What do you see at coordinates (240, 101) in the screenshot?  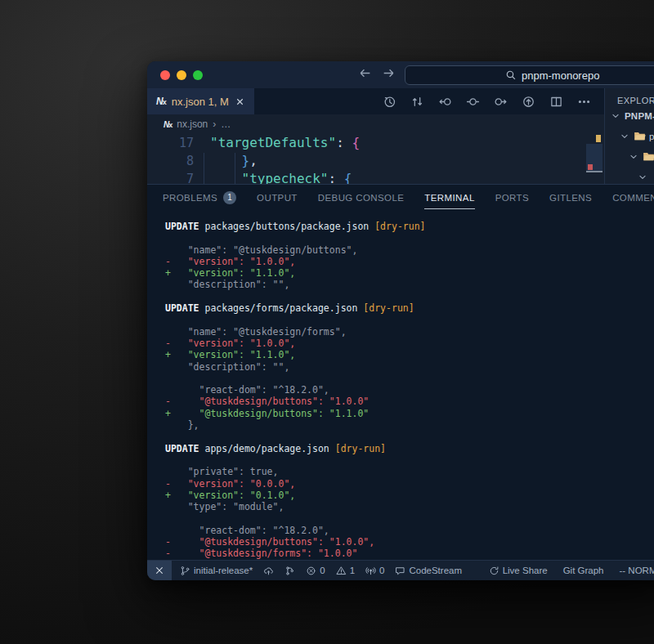 I see `close-tab-icon` at bounding box center [240, 101].